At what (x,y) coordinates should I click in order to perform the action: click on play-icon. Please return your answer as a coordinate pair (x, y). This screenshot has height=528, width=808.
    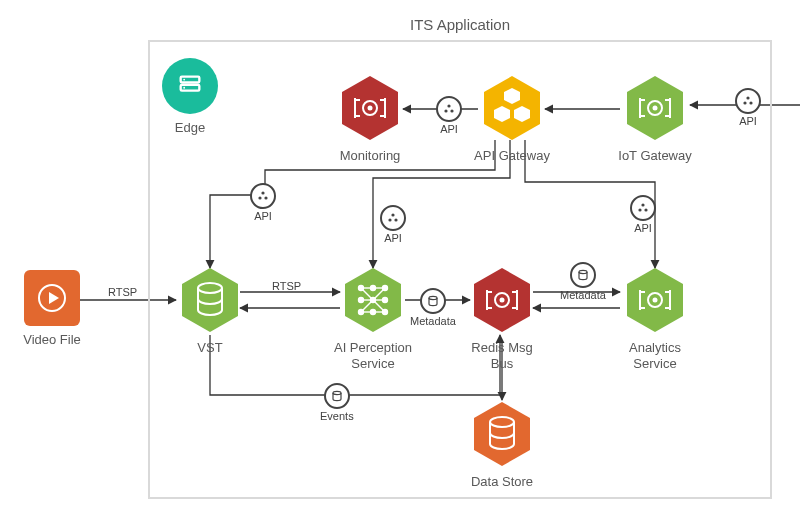
    Looking at the image, I should click on (52, 298).